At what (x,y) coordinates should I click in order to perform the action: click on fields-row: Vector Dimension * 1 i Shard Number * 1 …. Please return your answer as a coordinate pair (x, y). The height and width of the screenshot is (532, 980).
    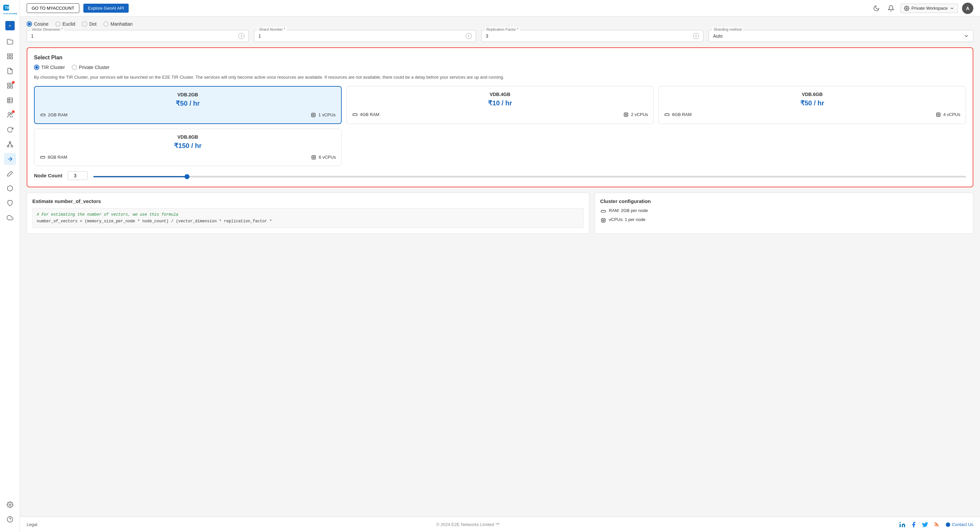
    Looking at the image, I should click on (500, 36).